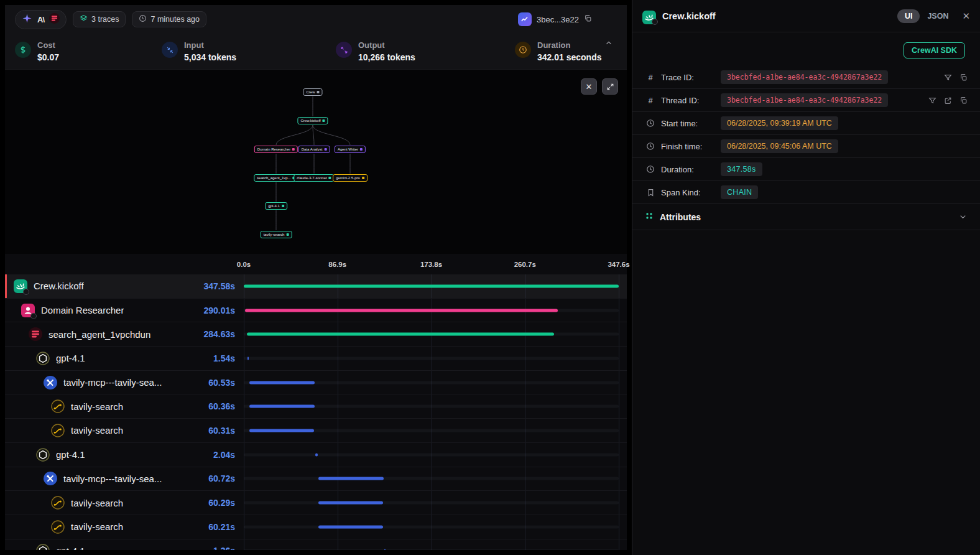  What do you see at coordinates (316, 545) in the screenshot?
I see `waterfall-row: gpt-4.1 1.36s` at bounding box center [316, 545].